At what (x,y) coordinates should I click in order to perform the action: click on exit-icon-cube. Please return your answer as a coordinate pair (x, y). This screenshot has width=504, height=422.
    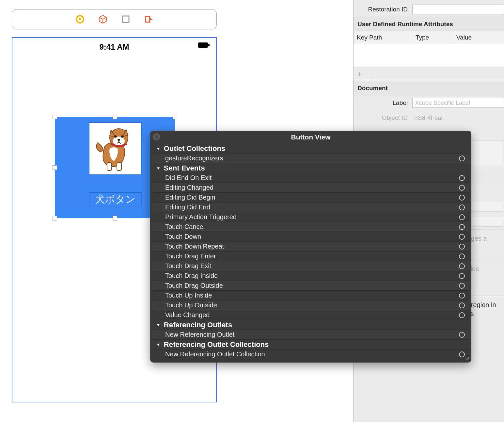
    Looking at the image, I should click on (103, 19).